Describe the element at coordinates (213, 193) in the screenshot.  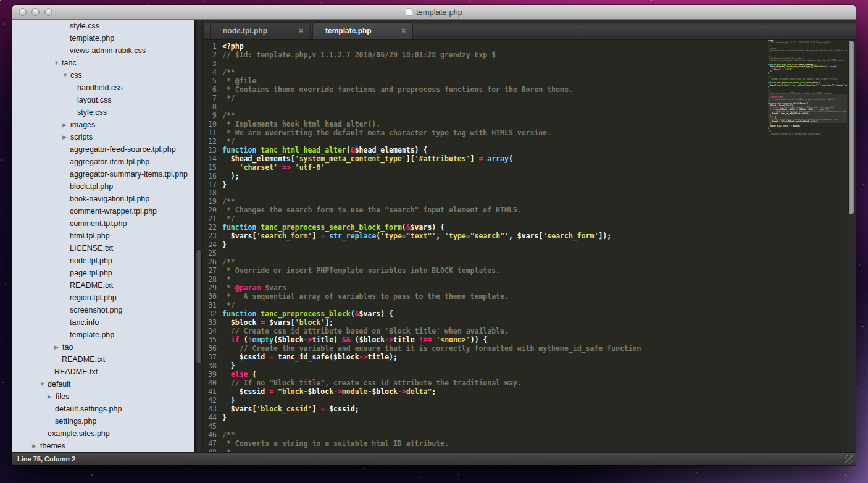
I see `line-number: 18` at that location.